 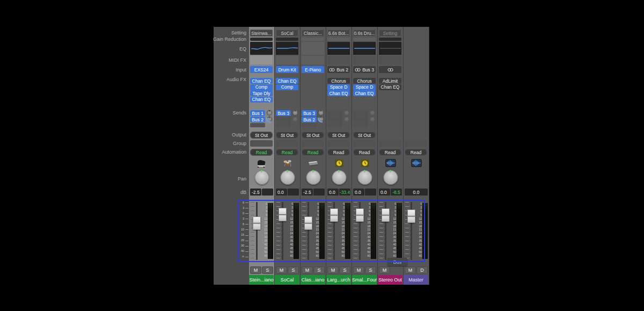 What do you see at coordinates (364, 70) in the screenshot?
I see `input-button: Bus 3` at bounding box center [364, 70].